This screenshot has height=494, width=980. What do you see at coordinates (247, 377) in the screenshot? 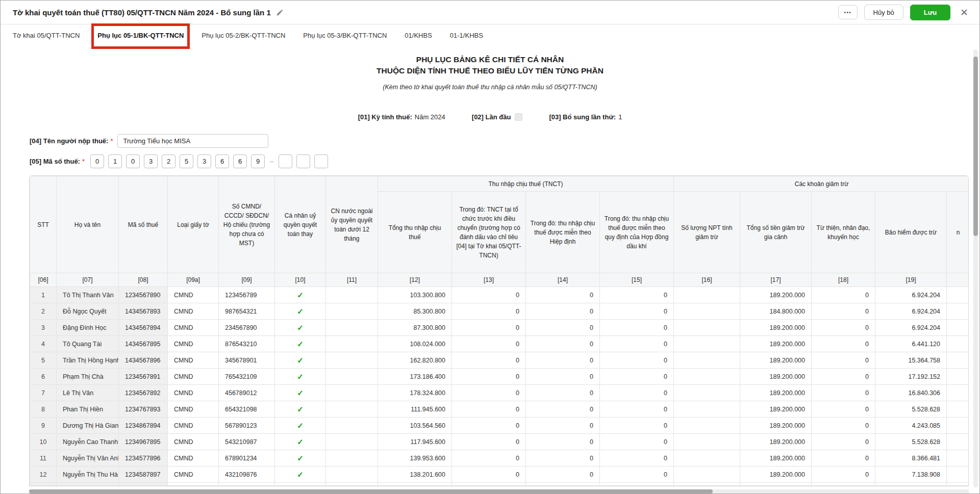
I see `table-cell: 765432109` at bounding box center [247, 377].